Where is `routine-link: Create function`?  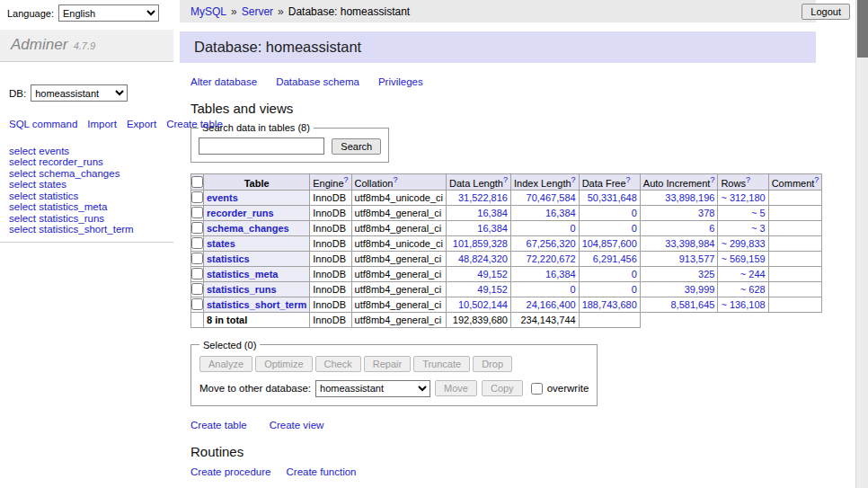 routine-link: Create function is located at coordinates (322, 472).